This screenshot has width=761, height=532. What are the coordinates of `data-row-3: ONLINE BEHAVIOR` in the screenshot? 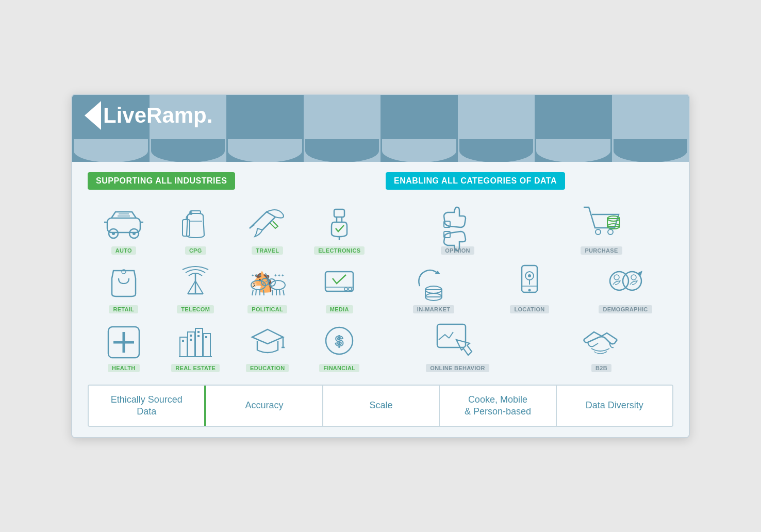 It's located at (530, 345).